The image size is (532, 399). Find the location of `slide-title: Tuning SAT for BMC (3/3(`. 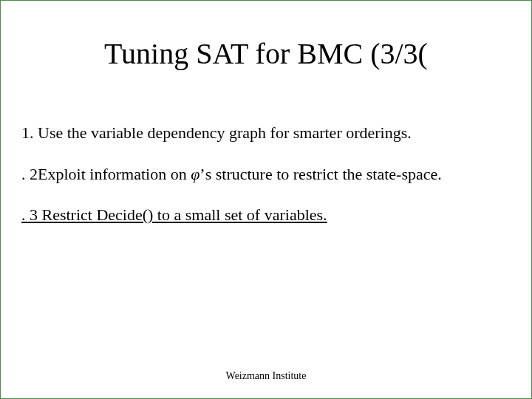

slide-title: Tuning SAT for BMC (3/3( is located at coordinates (266, 53).